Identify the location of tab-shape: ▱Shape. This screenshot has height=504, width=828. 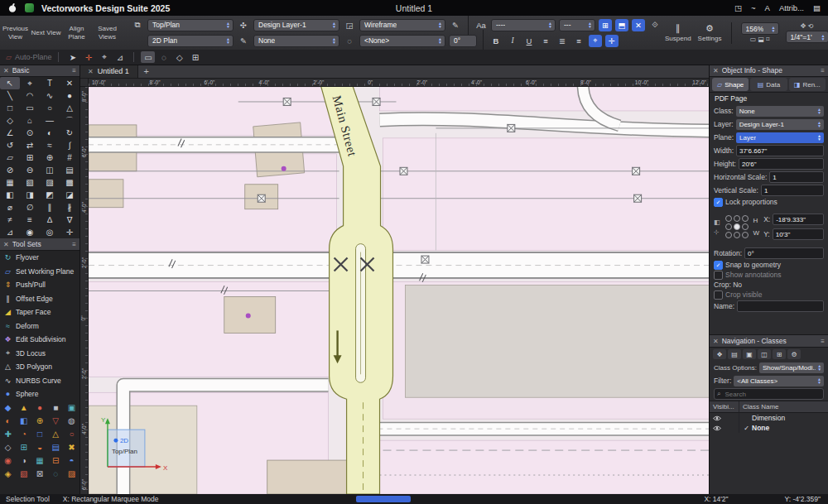
(730, 84).